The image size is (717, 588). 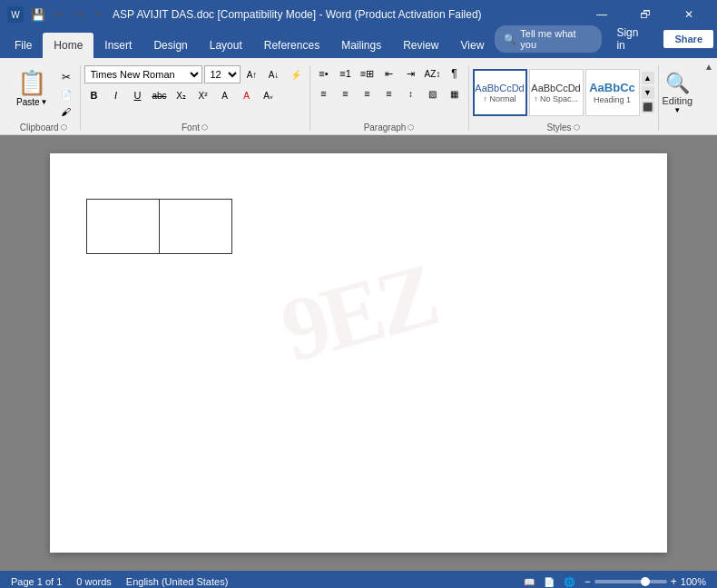 What do you see at coordinates (569, 581) in the screenshot?
I see `web-layout-icon: 🌐` at bounding box center [569, 581].